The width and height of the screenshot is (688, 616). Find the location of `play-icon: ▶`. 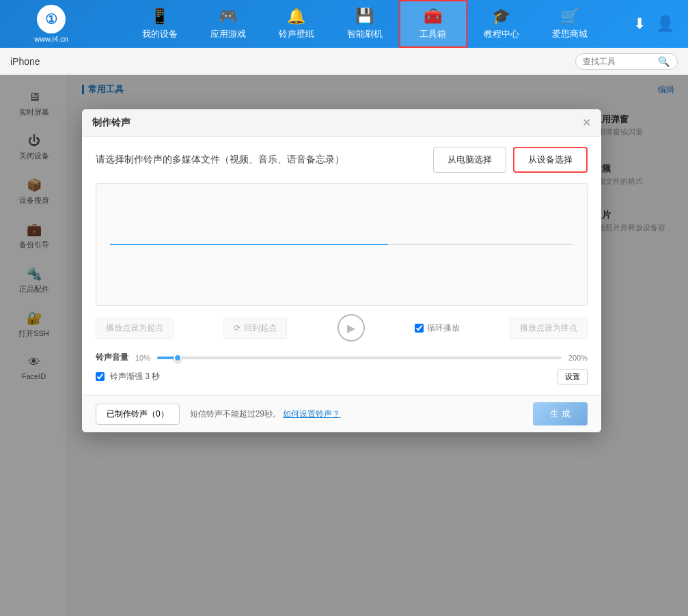

play-icon: ▶ is located at coordinates (351, 328).